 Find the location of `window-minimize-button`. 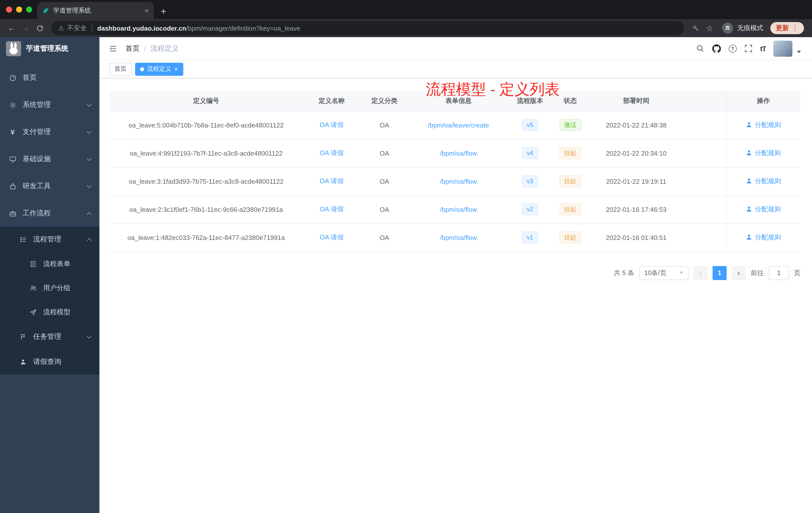

window-minimize-button is located at coordinates (19, 9).